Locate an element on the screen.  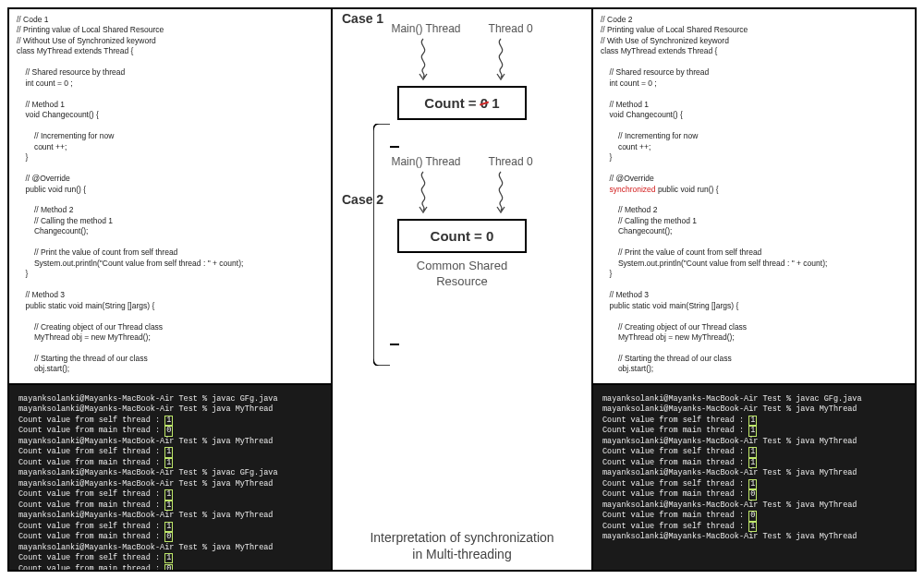
shared-line2: Resource is located at coordinates (462, 281).